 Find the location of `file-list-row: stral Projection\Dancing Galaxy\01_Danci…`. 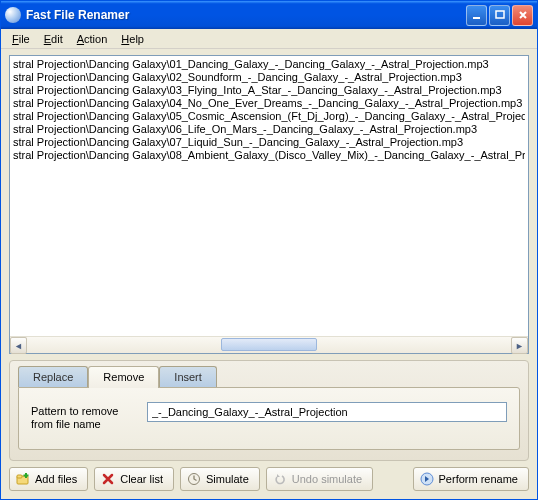

file-list-row: stral Projection\Dancing Galaxy\01_Danci… is located at coordinates (269, 64).